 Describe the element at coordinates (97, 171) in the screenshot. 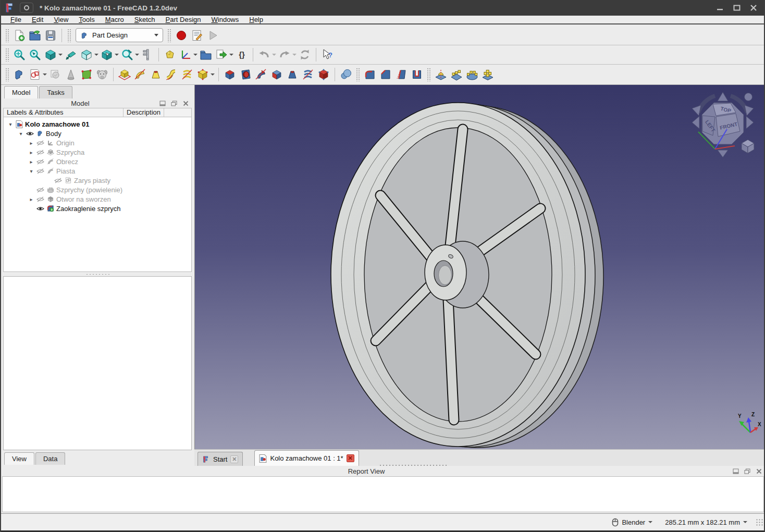

I see `tree-row-piasta: ▾ Piasta` at that location.